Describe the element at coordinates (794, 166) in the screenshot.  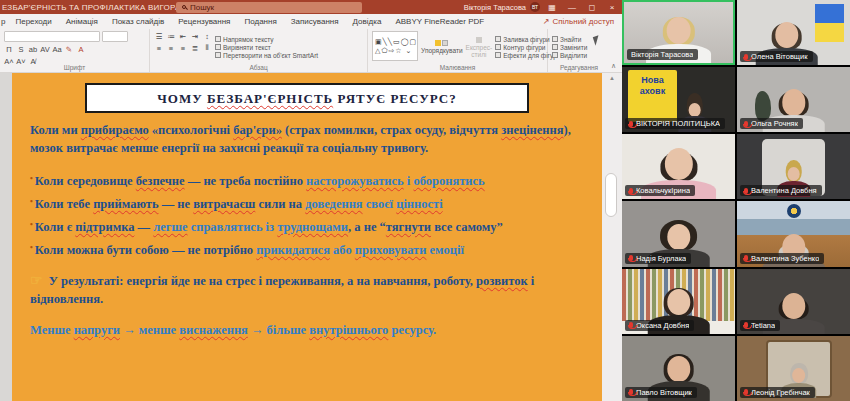
I see `participant-tile-5: Валентина Довбня` at that location.